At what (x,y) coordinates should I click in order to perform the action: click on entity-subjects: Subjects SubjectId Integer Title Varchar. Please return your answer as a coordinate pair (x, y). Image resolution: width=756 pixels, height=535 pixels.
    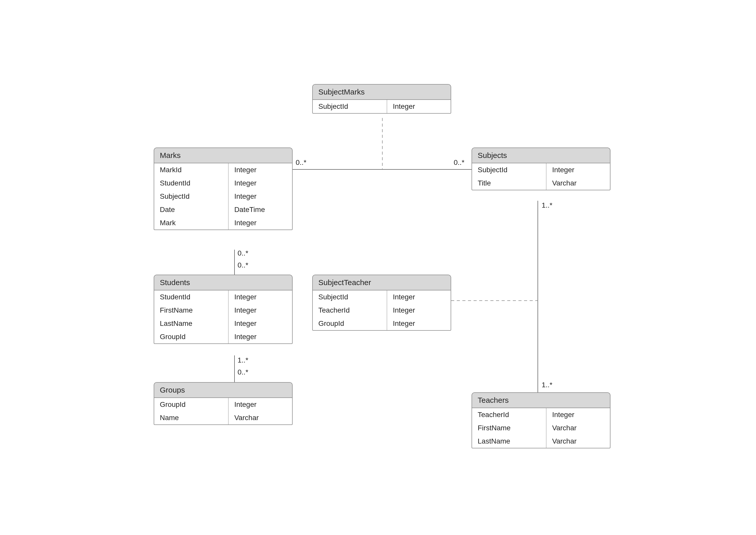
    Looking at the image, I should click on (541, 169).